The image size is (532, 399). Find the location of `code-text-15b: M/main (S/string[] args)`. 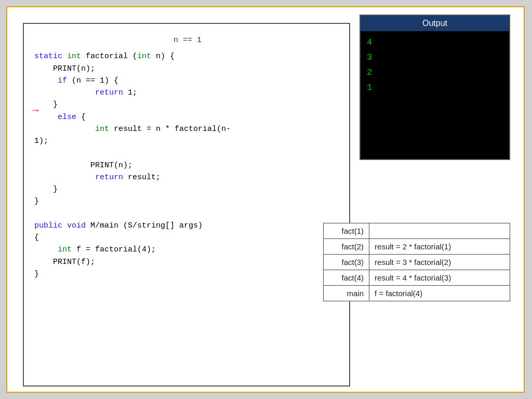

code-text-15b: M/main (S/string[] args) is located at coordinates (147, 225).